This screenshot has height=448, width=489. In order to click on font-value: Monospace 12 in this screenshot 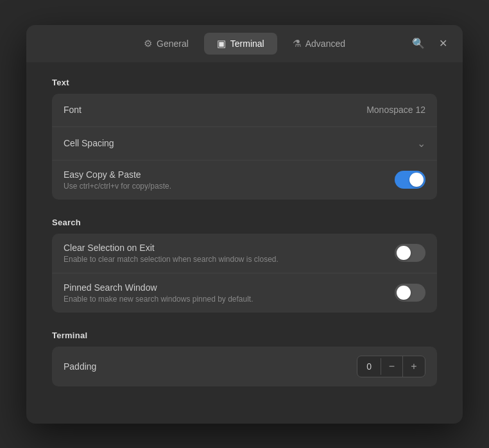, I will do `click(396, 110)`.